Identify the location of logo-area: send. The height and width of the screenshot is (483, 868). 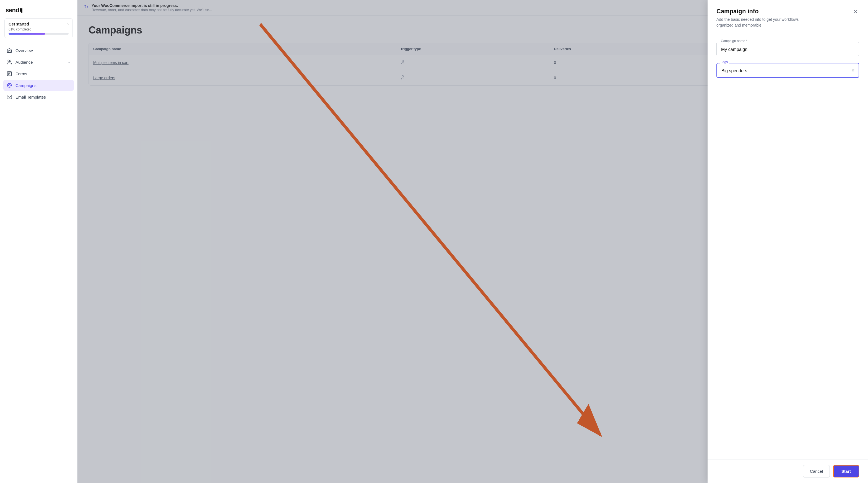
(38, 9).